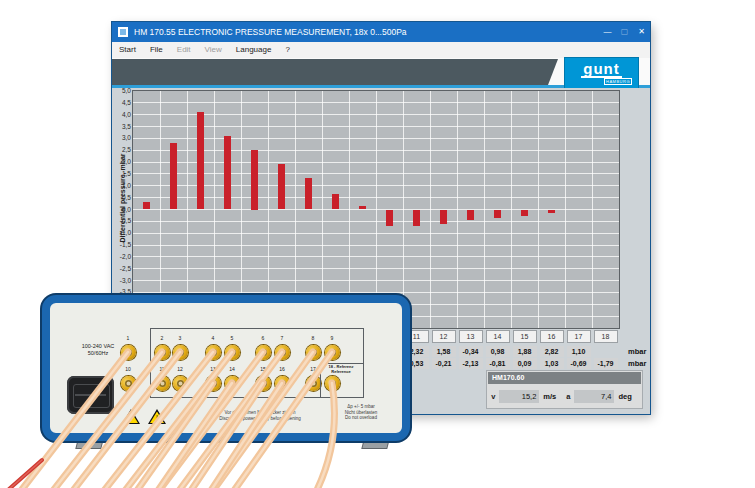 This screenshot has width=755, height=488. Describe the element at coordinates (282, 369) in the screenshot. I see `connector-label-bottom: 16` at that location.